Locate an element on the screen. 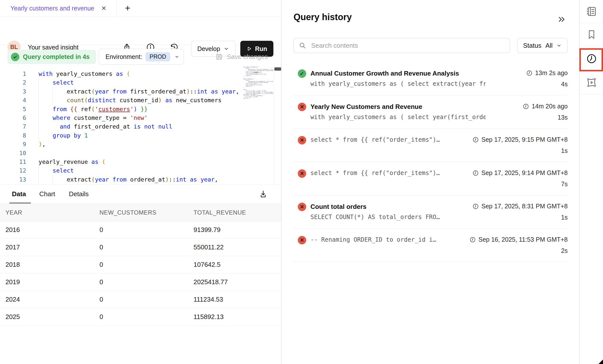 This screenshot has width=603, height=364. notebook-icon is located at coordinates (592, 11).